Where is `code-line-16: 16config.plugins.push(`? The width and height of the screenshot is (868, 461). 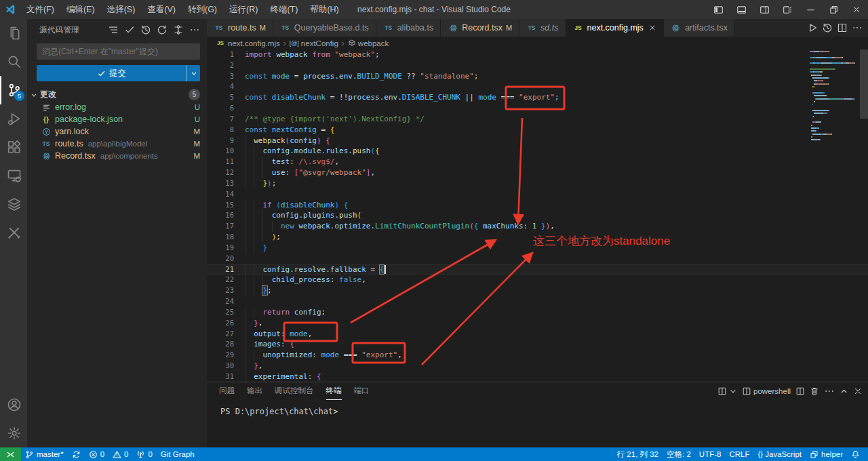 code-line-16: 16config.plugins.push( is located at coordinates (537, 216).